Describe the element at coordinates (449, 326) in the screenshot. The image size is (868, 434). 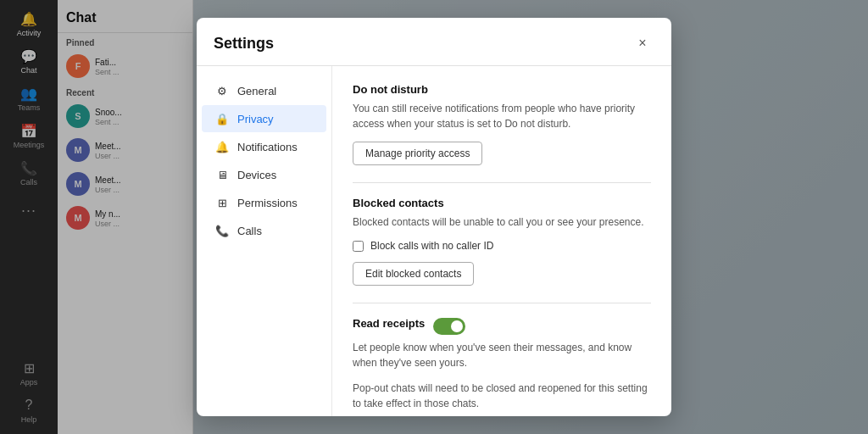
I see `read-receipts-toggle` at that location.